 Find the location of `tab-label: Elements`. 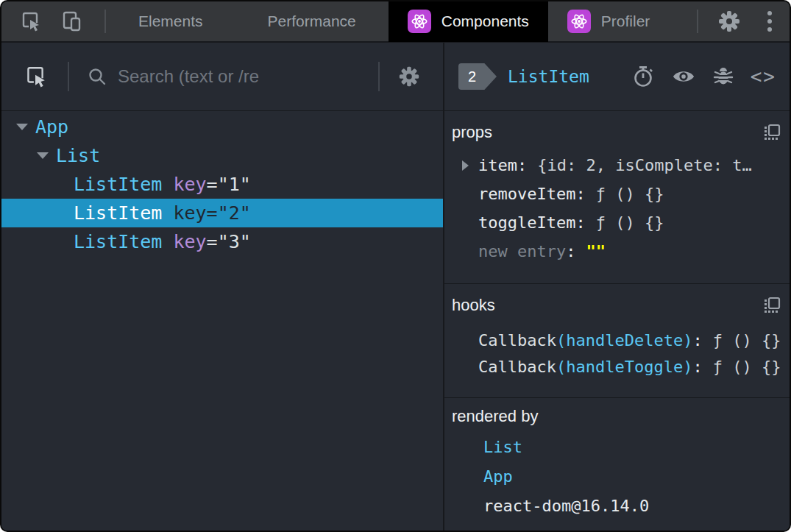

tab-label: Elements is located at coordinates (171, 21).